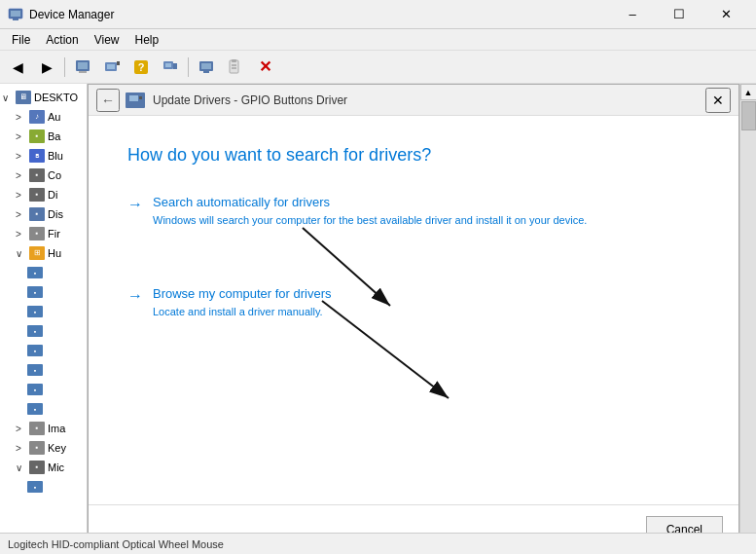 The width and height of the screenshot is (756, 554). What do you see at coordinates (56, 428) in the screenshot?
I see `tree-label-imaging: Ima` at bounding box center [56, 428].